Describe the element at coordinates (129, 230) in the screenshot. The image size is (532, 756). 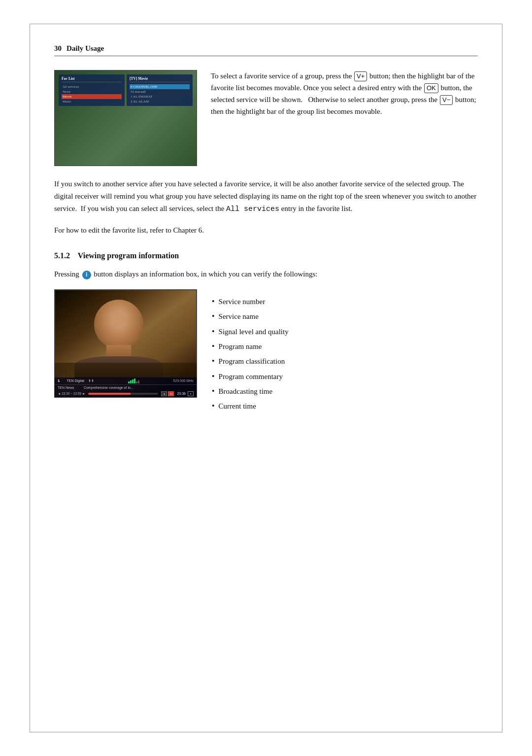
I see `chapter-ref-text: For how to edit the favorite list, refer…` at that location.